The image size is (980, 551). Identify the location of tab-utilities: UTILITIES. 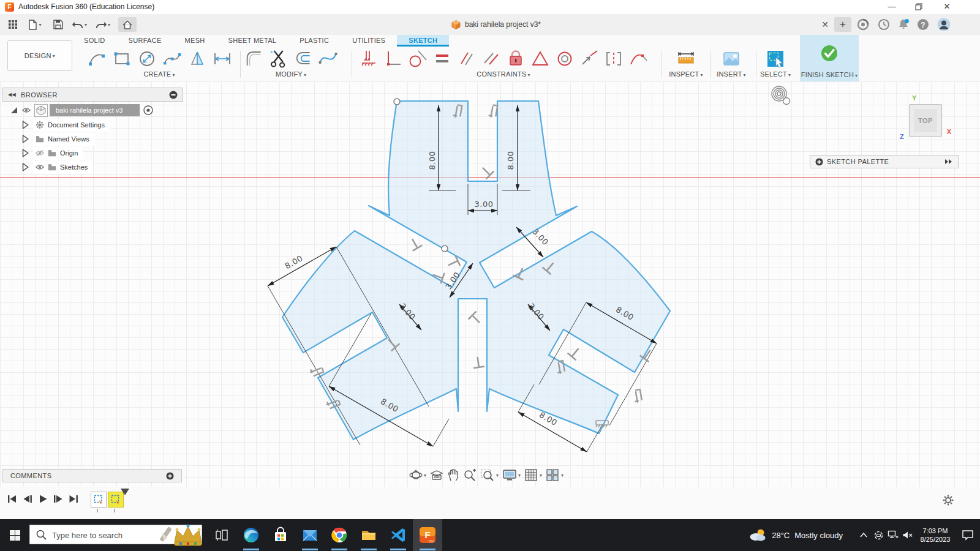
(369, 40).